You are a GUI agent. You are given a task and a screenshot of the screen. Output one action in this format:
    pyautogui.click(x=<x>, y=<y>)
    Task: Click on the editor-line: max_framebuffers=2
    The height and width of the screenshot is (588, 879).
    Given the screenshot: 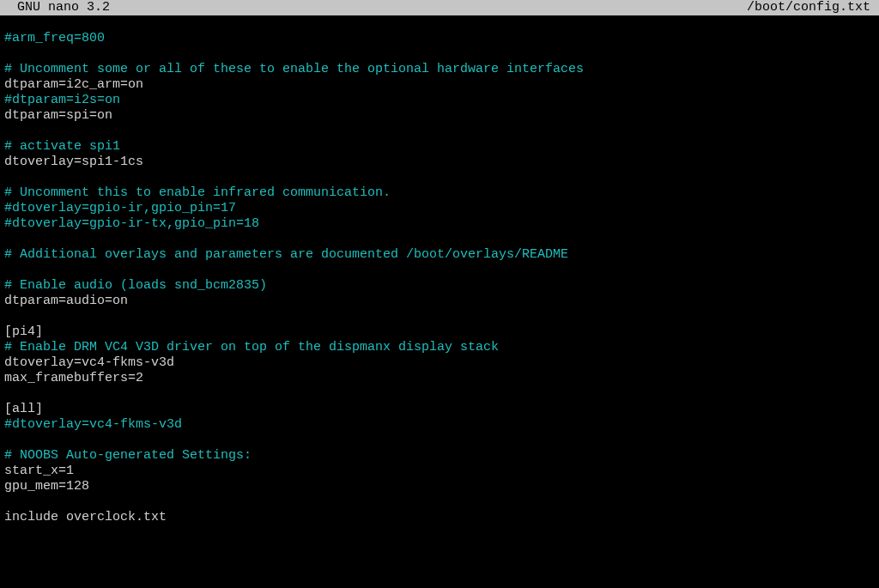 What is the action you would take?
    pyautogui.click(x=440, y=379)
    